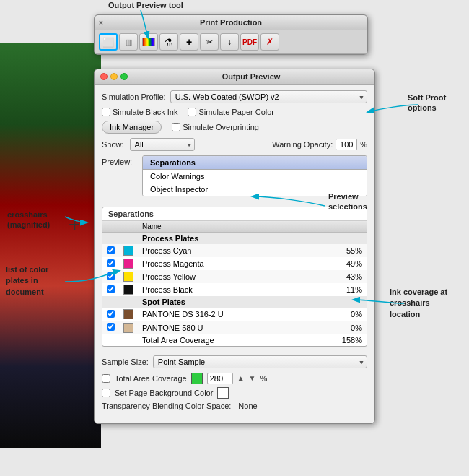 The height and width of the screenshot is (476, 469). What do you see at coordinates (111, 277) in the screenshot?
I see `cell-yellow-check` at bounding box center [111, 277].